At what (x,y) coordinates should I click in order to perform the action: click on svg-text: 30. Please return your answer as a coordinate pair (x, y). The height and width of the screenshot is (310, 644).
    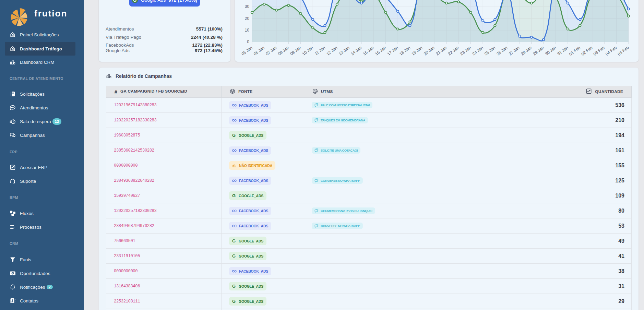
    Looking at the image, I should click on (247, 7).